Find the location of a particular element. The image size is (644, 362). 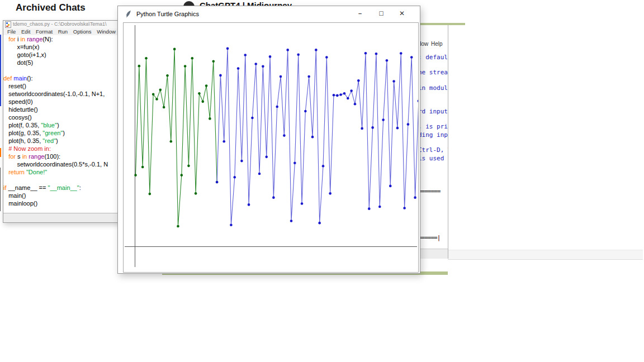

shell-output-line: in modul is located at coordinates (433, 88).